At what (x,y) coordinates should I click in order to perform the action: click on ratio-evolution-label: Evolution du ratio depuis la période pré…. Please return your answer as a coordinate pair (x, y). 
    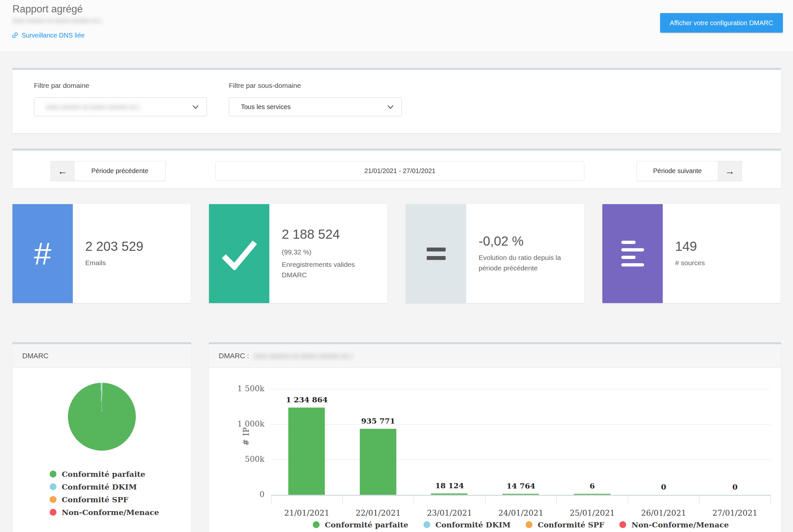
    Looking at the image, I should click on (527, 263).